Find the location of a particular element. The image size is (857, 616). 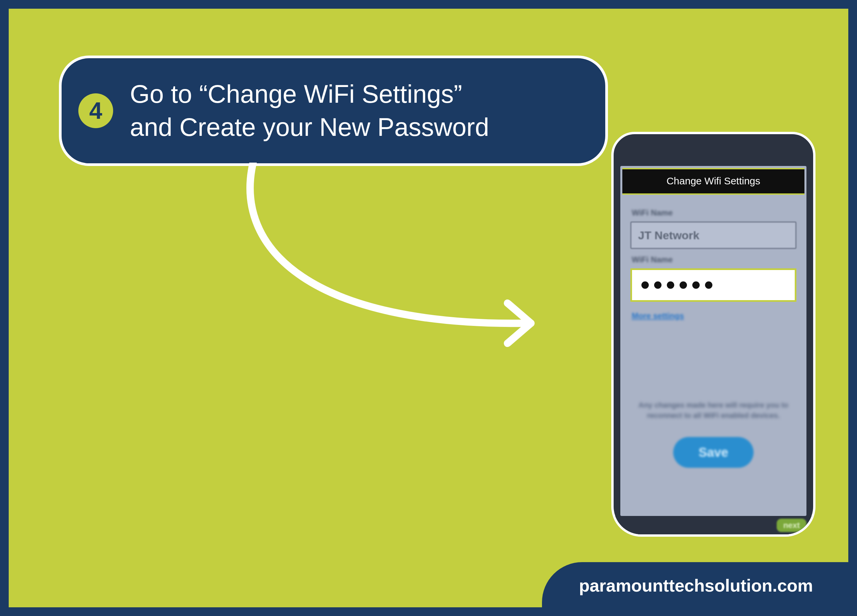

footer-site-label: paramounttechsolution.com is located at coordinates (696, 585).